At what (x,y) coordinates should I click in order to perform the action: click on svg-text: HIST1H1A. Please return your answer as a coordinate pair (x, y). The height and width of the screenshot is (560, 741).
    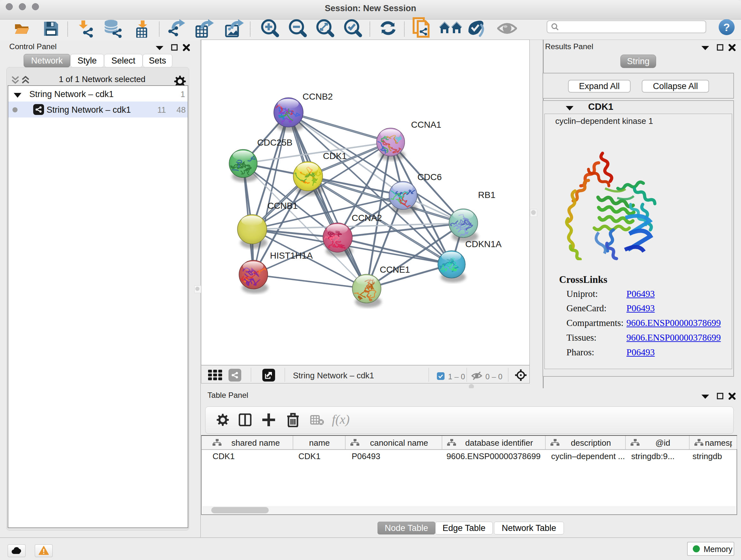
    Looking at the image, I should click on (291, 255).